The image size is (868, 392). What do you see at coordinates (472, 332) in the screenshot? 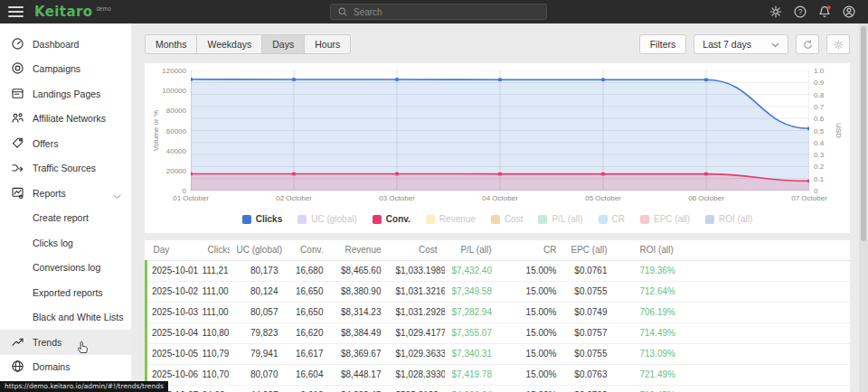
I see `cell-p-l-all: $7,355.07` at bounding box center [472, 332].